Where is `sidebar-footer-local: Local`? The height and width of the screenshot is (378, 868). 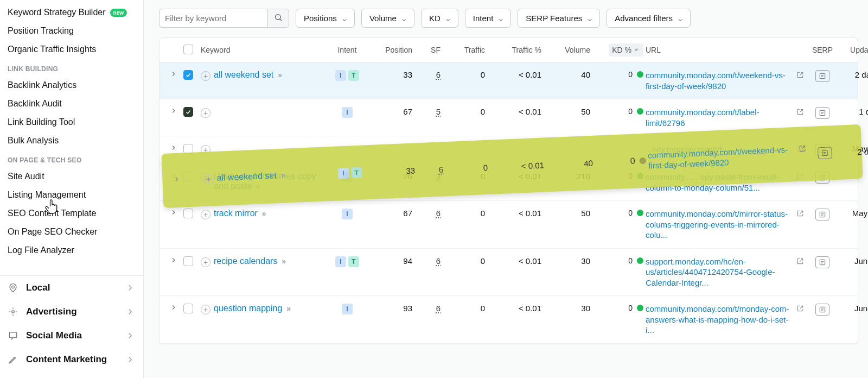
sidebar-footer-local: Local is located at coordinates (72, 288).